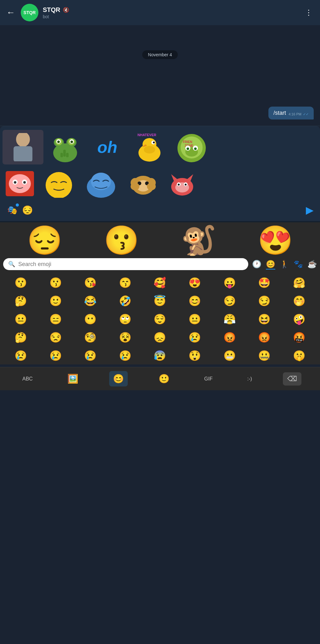 This screenshot has height=644, width=320. What do you see at coordinates (195, 301) in the screenshot?
I see `emoji-cell: 😊` at bounding box center [195, 301].